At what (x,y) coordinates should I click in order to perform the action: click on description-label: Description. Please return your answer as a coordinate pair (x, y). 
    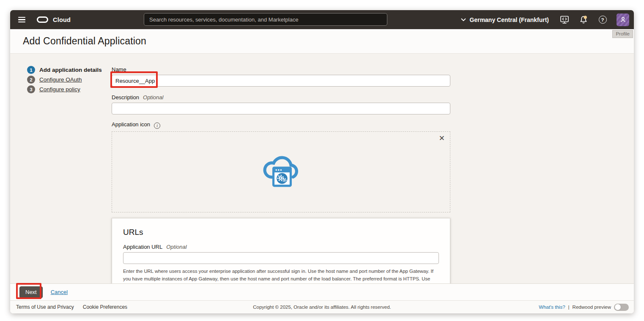
    Looking at the image, I should click on (125, 97).